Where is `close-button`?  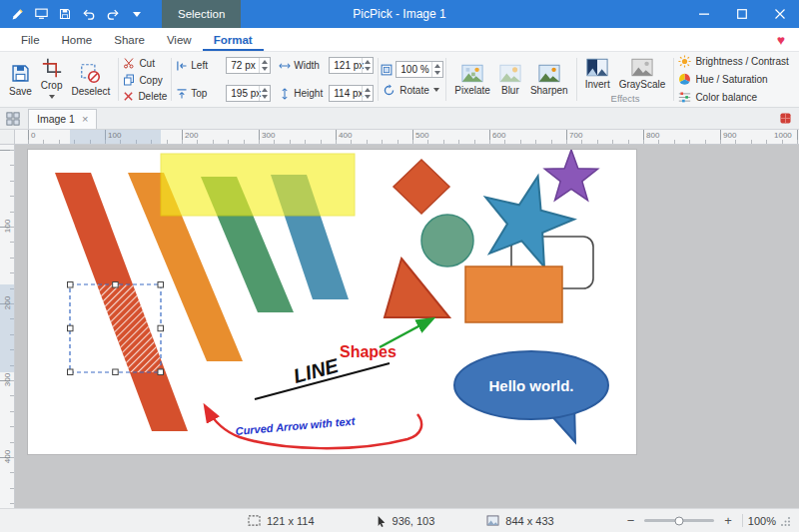 close-button is located at coordinates (780, 14).